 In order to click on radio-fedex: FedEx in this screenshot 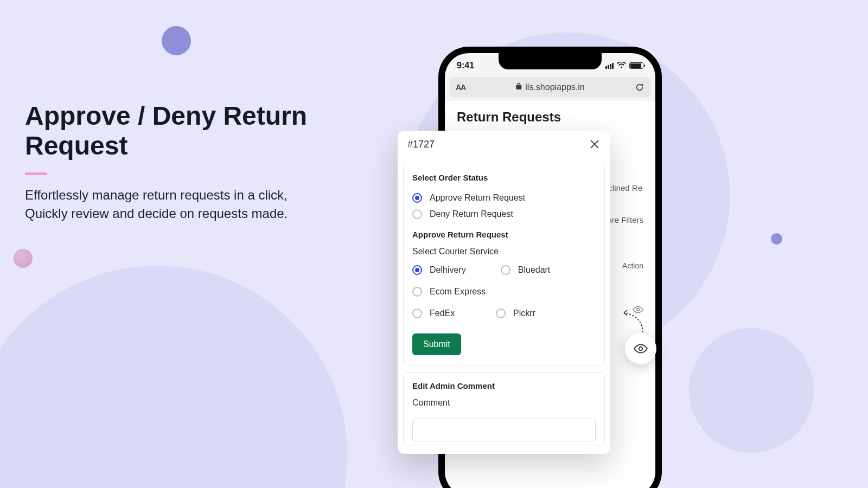, I will do `click(450, 313)`.